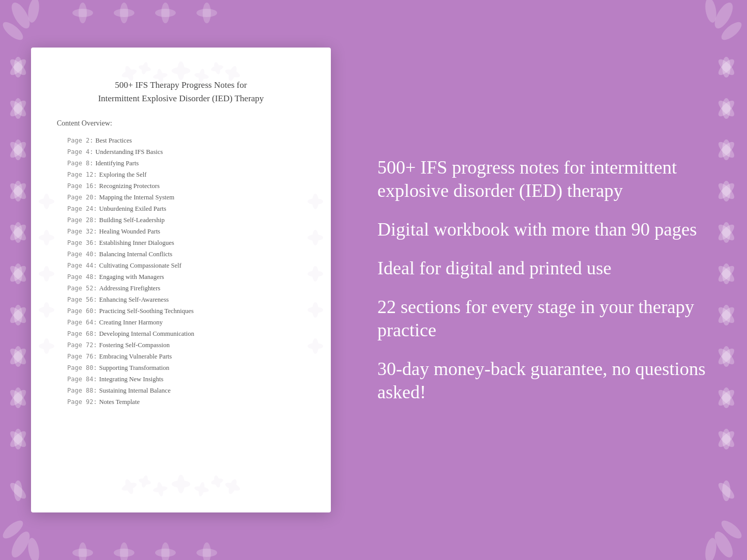  I want to click on toc-item: Page 48:Engaging with Managers, so click(181, 277).